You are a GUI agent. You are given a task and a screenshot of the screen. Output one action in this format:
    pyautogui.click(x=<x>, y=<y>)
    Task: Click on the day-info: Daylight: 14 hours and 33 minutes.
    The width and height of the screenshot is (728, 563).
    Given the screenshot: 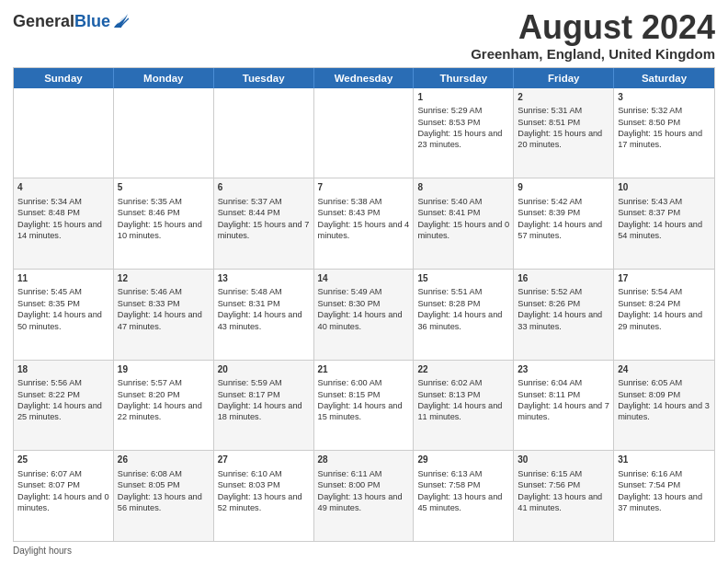 What is the action you would take?
    pyautogui.click(x=563, y=320)
    